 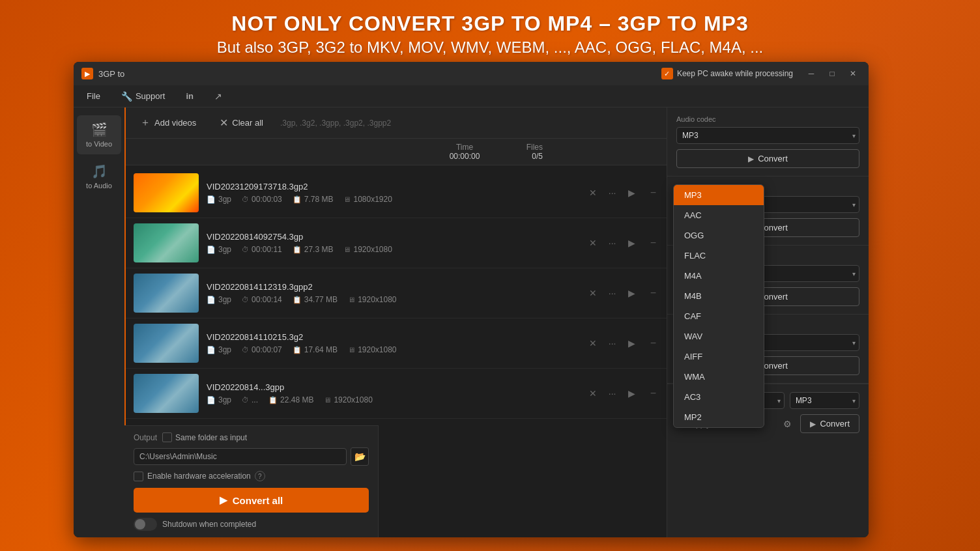 I want to click on dropdown-item: WAV, so click(x=719, y=336).